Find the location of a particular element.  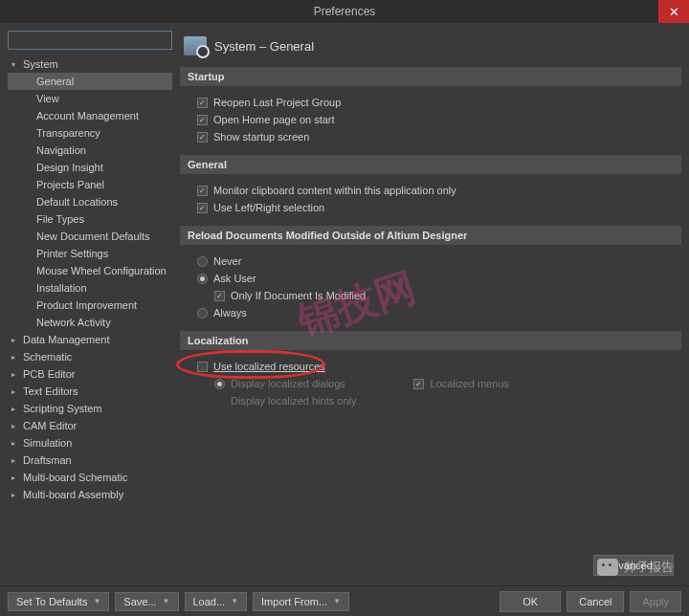

tree-item: Transparency is located at coordinates (90, 133).